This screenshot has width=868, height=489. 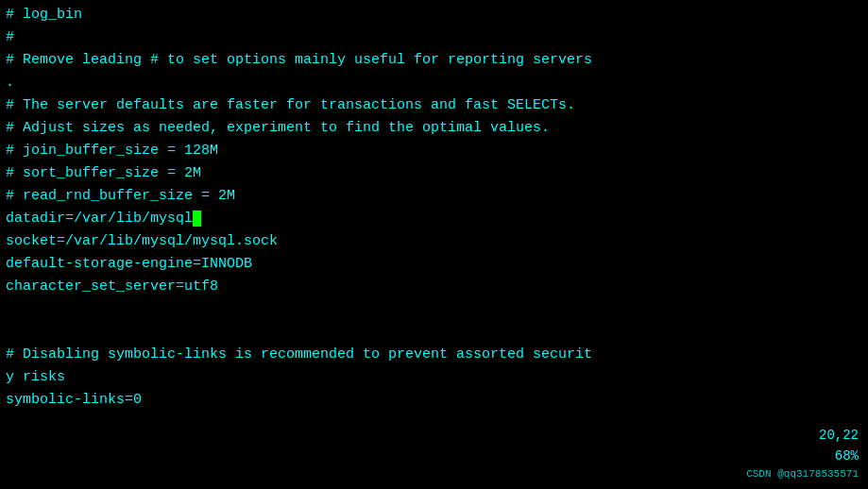 What do you see at coordinates (434, 378) in the screenshot?
I see `line-17: y risks` at bounding box center [434, 378].